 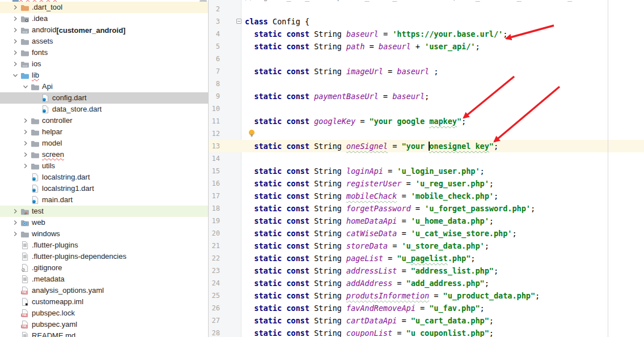 What do you see at coordinates (104, 30) in the screenshot?
I see `tree-item-android: android [customer_android]` at bounding box center [104, 30].